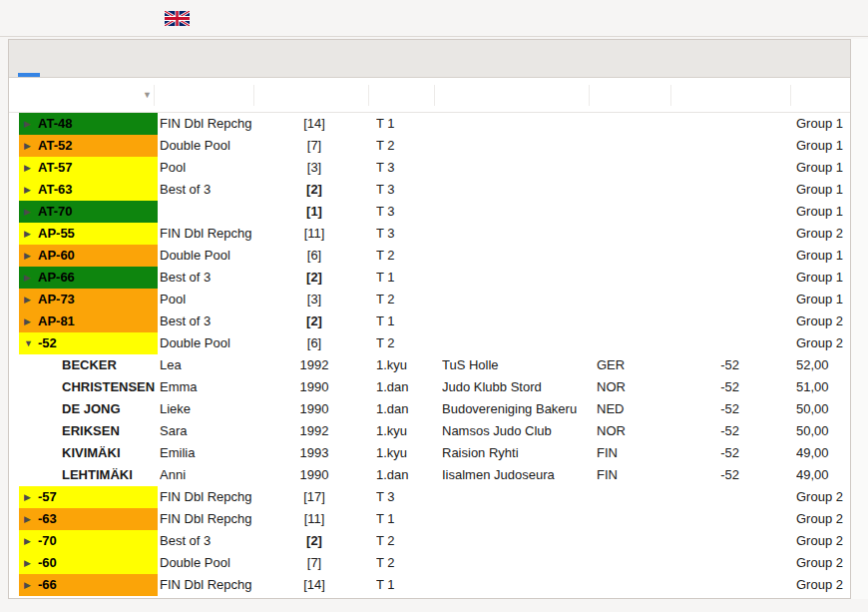 This screenshot has height=612, width=868. I want to click on expander-icon: ▼, so click(28, 343).